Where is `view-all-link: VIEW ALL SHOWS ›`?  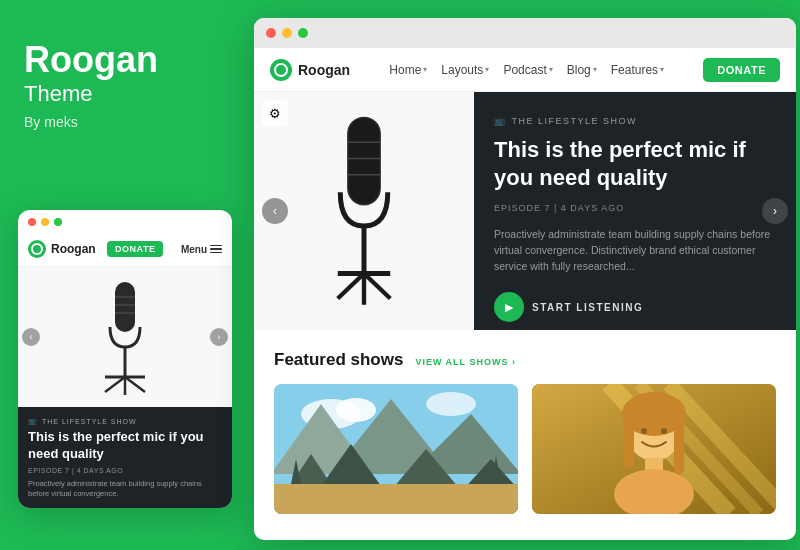 view-all-link: VIEW ALL SHOWS › is located at coordinates (466, 362).